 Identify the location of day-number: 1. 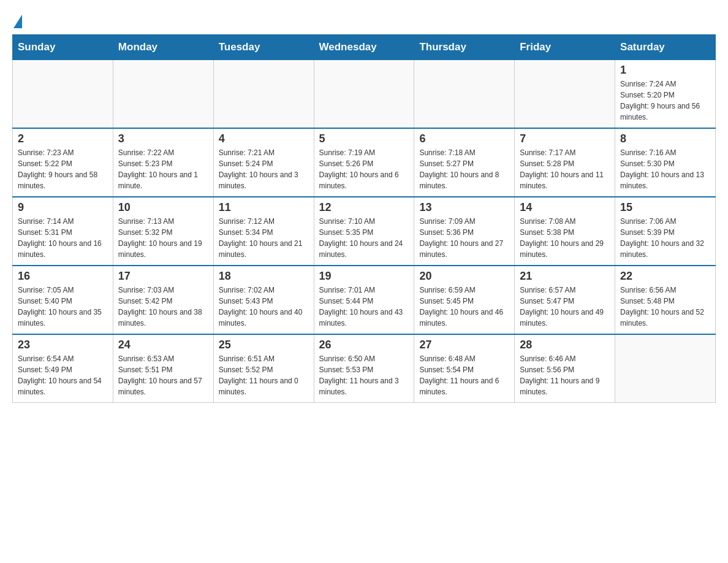
(665, 70).